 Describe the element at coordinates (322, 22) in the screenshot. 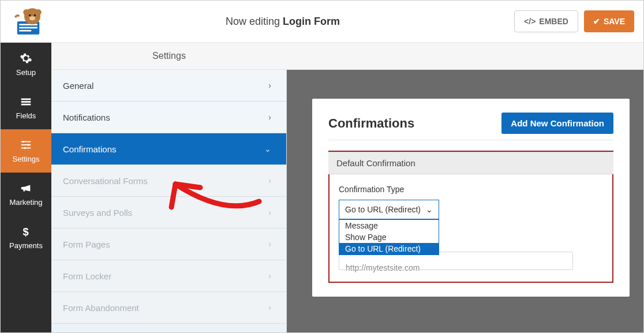

I see `header: Now editing Login Form </> EMBED ✔ SAVE` at that location.